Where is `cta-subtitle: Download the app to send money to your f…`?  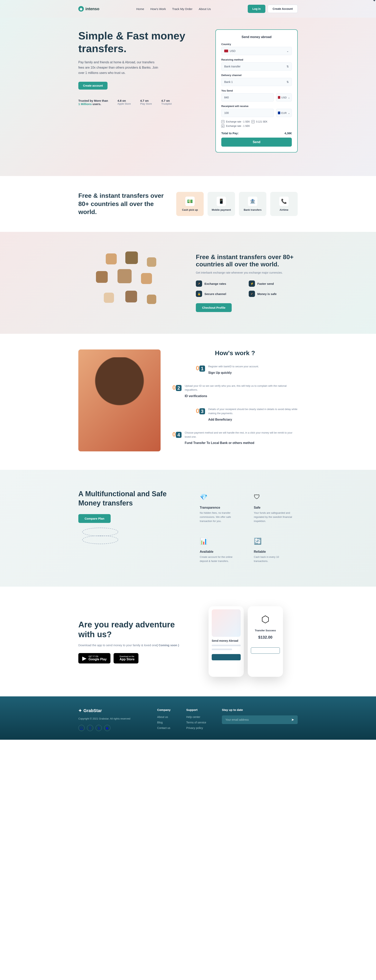
cta-subtitle: Download the app to send money to your f… is located at coordinates (130, 645).